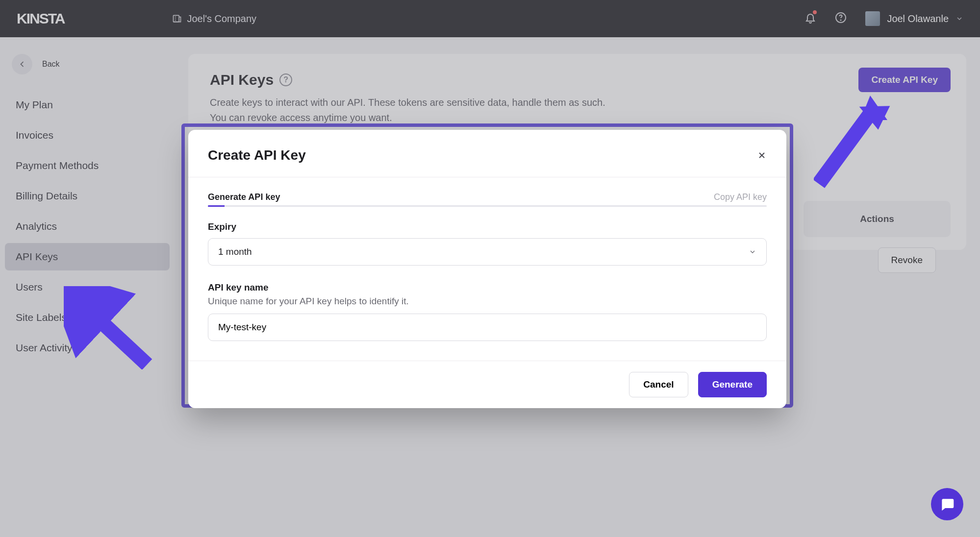 Image resolution: width=980 pixels, height=537 pixels. What do you see at coordinates (487, 288) in the screenshot?
I see `api-key-name-label: API key name` at bounding box center [487, 288].